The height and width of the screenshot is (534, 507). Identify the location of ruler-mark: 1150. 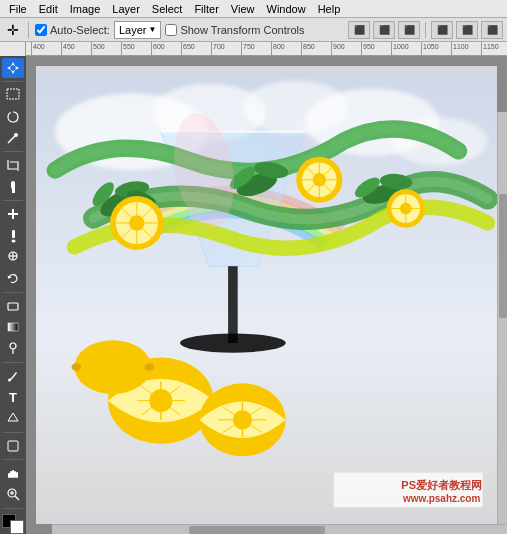
(490, 48).